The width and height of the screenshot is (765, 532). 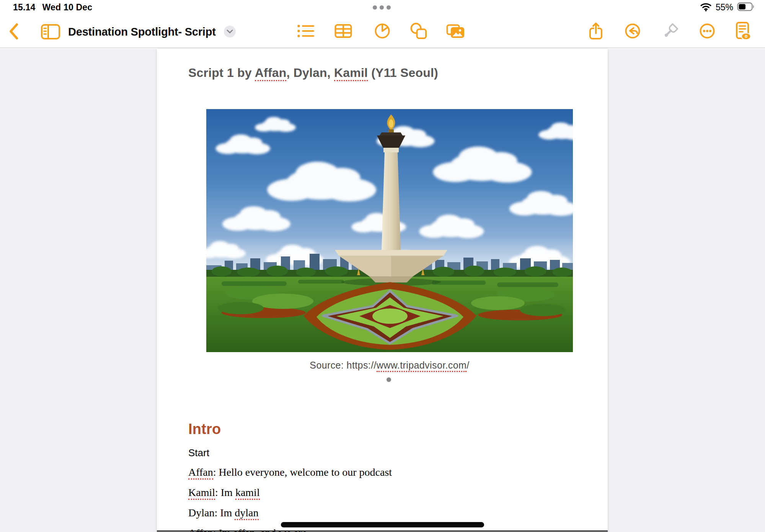 What do you see at coordinates (271, 73) in the screenshot?
I see `title-text-misspelled: Affan` at bounding box center [271, 73].